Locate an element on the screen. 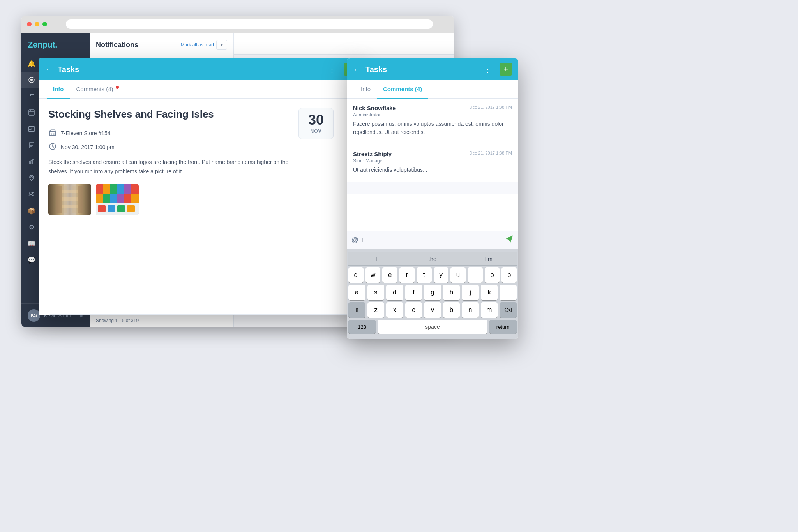 The width and height of the screenshot is (798, 532). key-i: i is located at coordinates (475, 275).